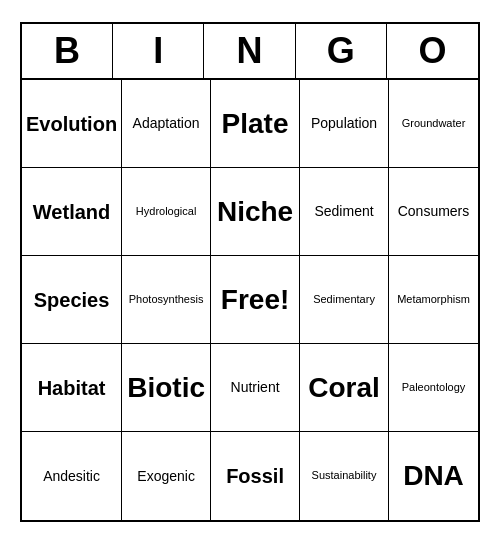  What do you see at coordinates (256, 124) in the screenshot?
I see `cell-label: Plate` at bounding box center [256, 124].